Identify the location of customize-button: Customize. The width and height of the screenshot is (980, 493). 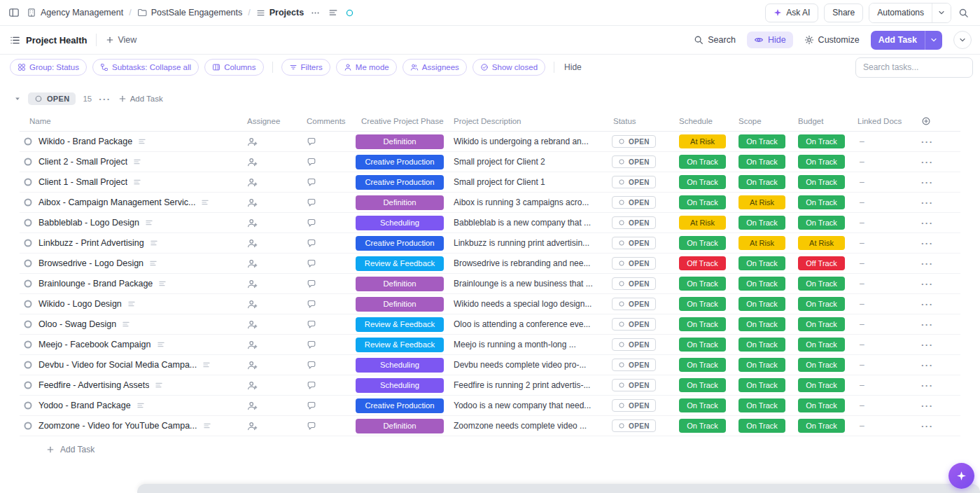
(832, 40).